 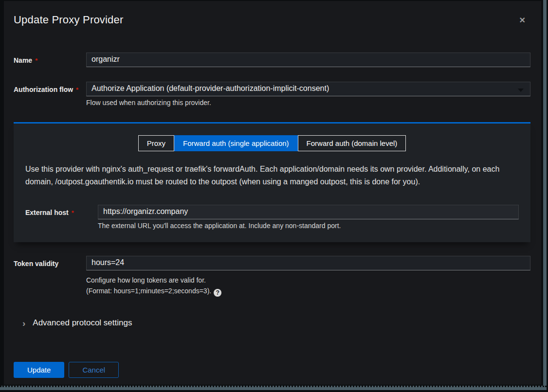 I want to click on update-button: Update, so click(x=39, y=370).